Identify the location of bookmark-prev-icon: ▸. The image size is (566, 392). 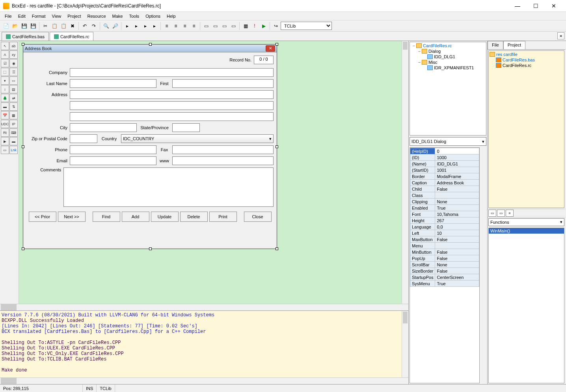
(145, 26).